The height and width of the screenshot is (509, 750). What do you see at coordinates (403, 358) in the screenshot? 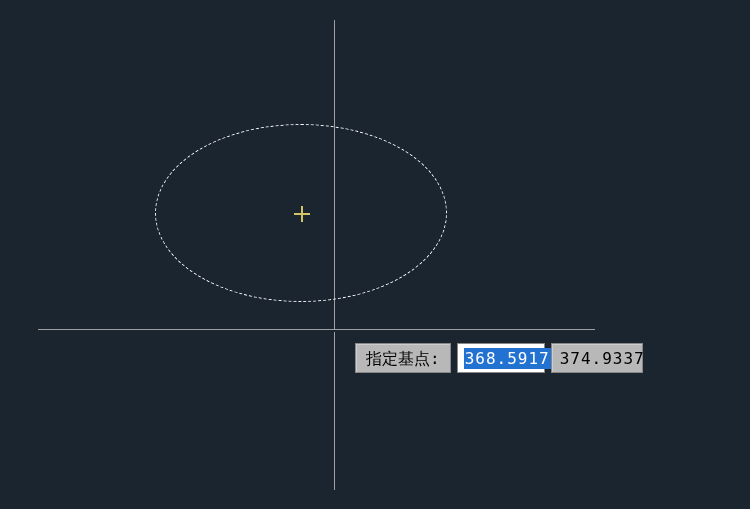
I see `command-prompt-label: 指定基点:` at bounding box center [403, 358].